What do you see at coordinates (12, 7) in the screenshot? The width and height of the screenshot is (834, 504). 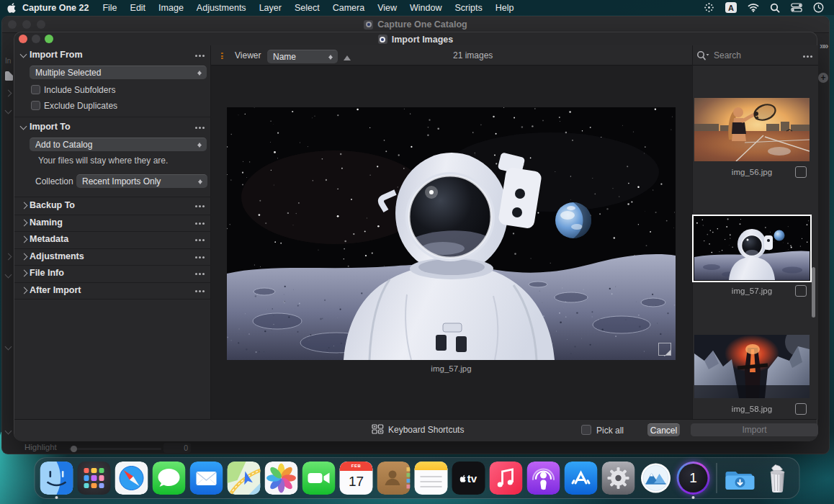 I see `apple-menu-icon` at bounding box center [12, 7].